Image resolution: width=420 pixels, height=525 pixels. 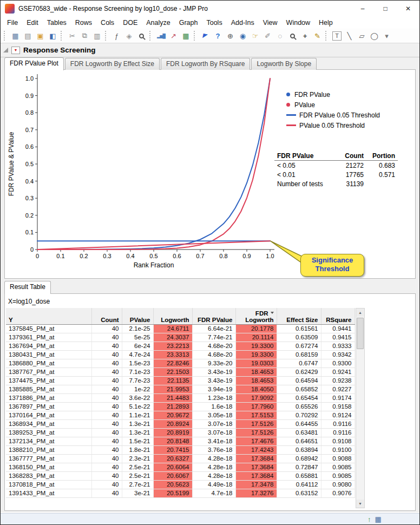 What do you see at coordinates (338, 467) in the screenshot?
I see `table-cell: 0.9085` at bounding box center [338, 467].